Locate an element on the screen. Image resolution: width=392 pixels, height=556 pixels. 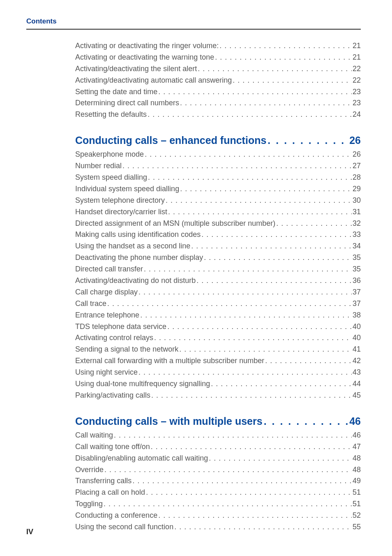
toc-entry: Activating or deactivating the ringer vo… is located at coordinates (218, 46).